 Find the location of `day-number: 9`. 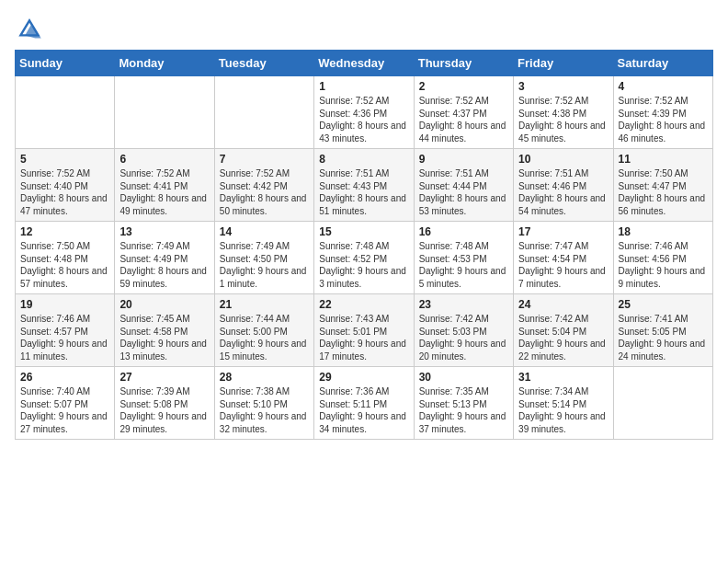

day-number: 9 is located at coordinates (463, 159).